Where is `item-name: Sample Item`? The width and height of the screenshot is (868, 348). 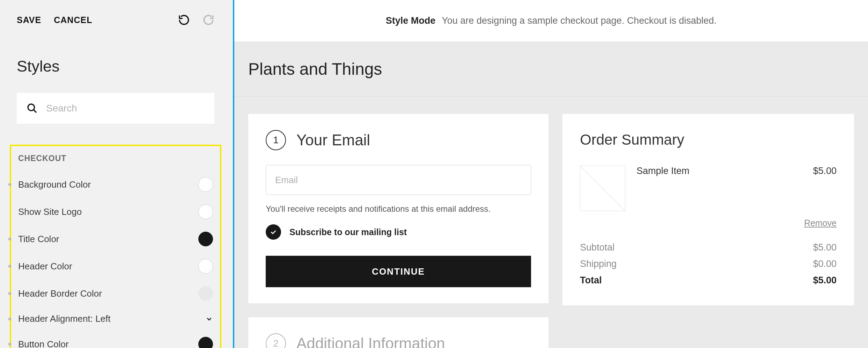
item-name: Sample Item is located at coordinates (719, 171).